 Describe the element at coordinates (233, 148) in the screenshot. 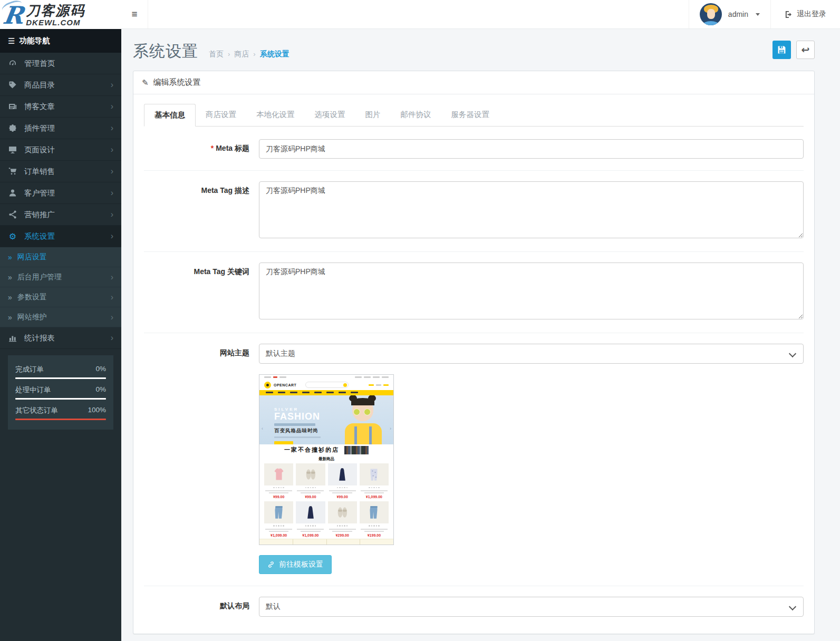

I see `meta-title-label: Meta 标题` at that location.